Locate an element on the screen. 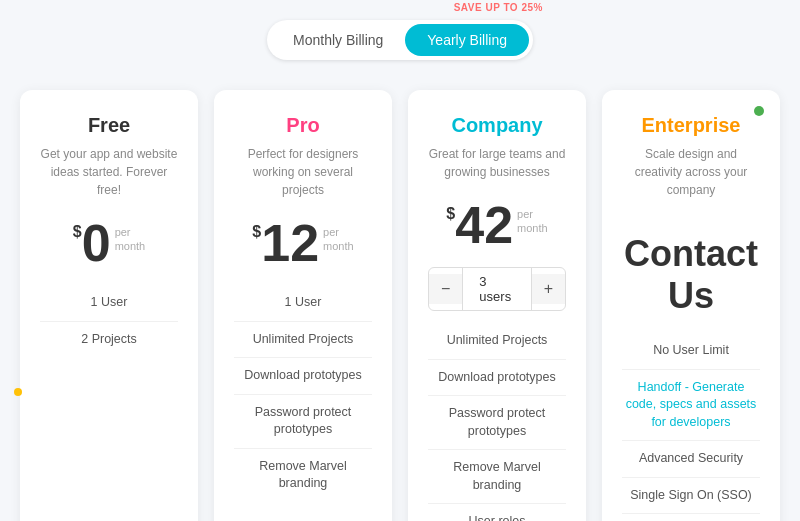  price-period-free: permonth is located at coordinates (130, 240).